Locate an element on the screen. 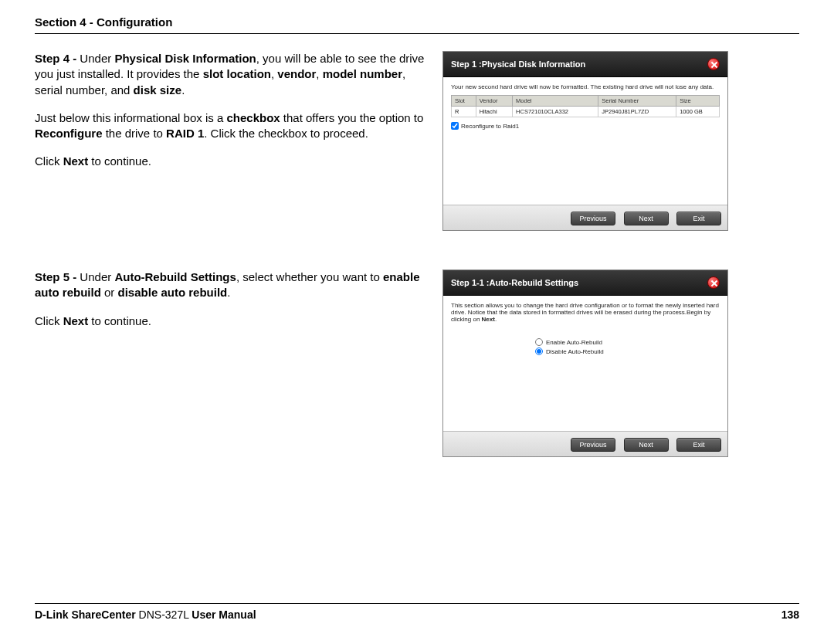 The image size is (834, 644). panel-desc: Your new second hard drive will now be f… is located at coordinates (585, 86).